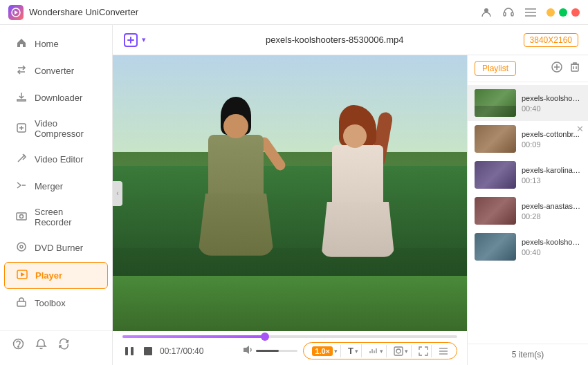  Describe the element at coordinates (21, 159) in the screenshot. I see `editor-icon` at that location.